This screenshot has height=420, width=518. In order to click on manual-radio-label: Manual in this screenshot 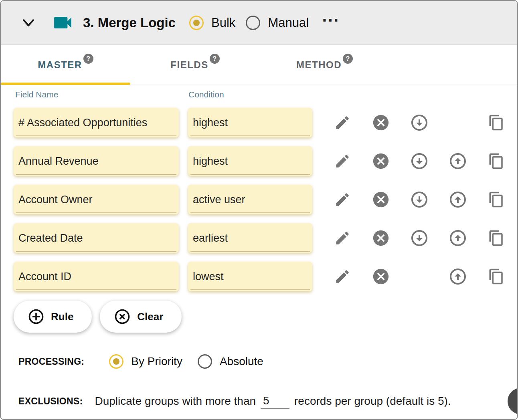, I will do `click(288, 23)`.